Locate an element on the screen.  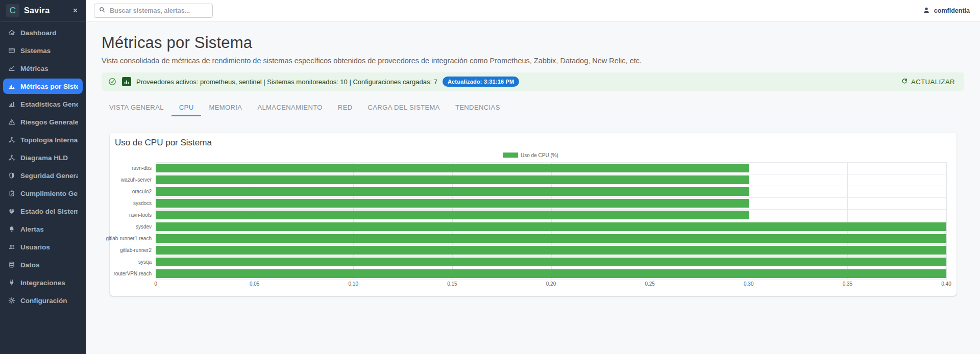
sidebar-item-alertas: Alertas is located at coordinates (43, 229).